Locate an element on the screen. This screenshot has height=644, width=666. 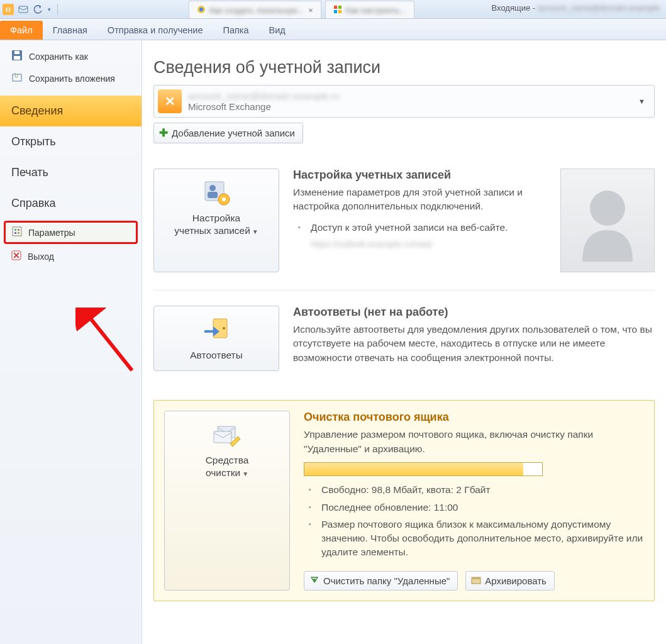
account-selector: ✕ account_name@domain.example.ru Microso… is located at coordinates (404, 101).